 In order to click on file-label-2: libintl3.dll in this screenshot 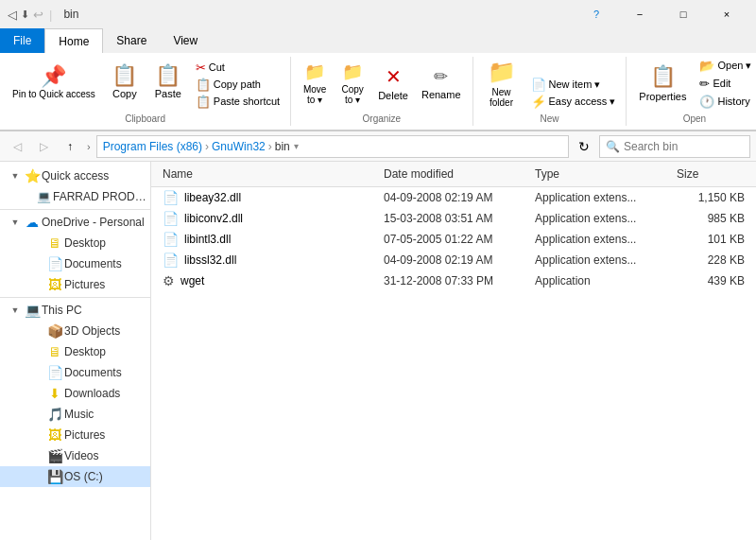, I will do `click(208, 239)`.